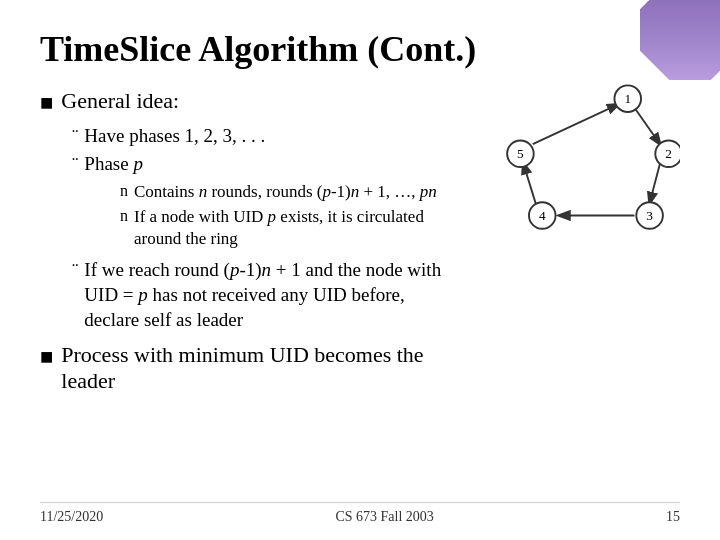  What do you see at coordinates (120, 101) in the screenshot?
I see `bullet-general-idea-label: General idea:` at bounding box center [120, 101].